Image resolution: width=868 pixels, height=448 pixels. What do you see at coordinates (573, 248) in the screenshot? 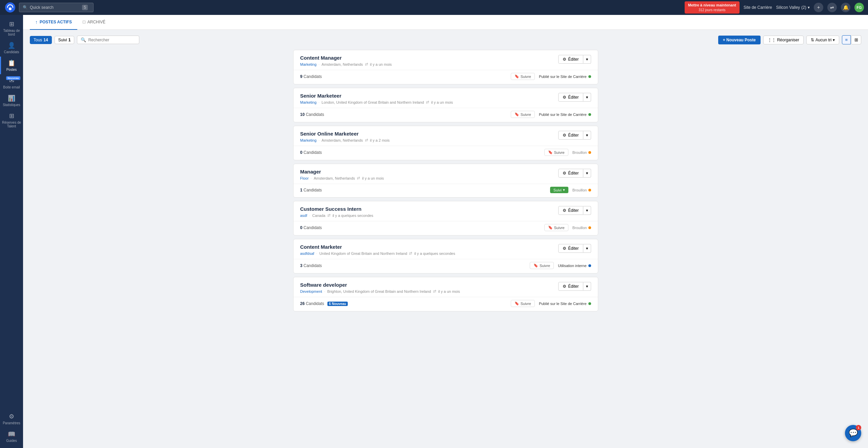
I see `edit-label-6: Éditer` at bounding box center [573, 248].